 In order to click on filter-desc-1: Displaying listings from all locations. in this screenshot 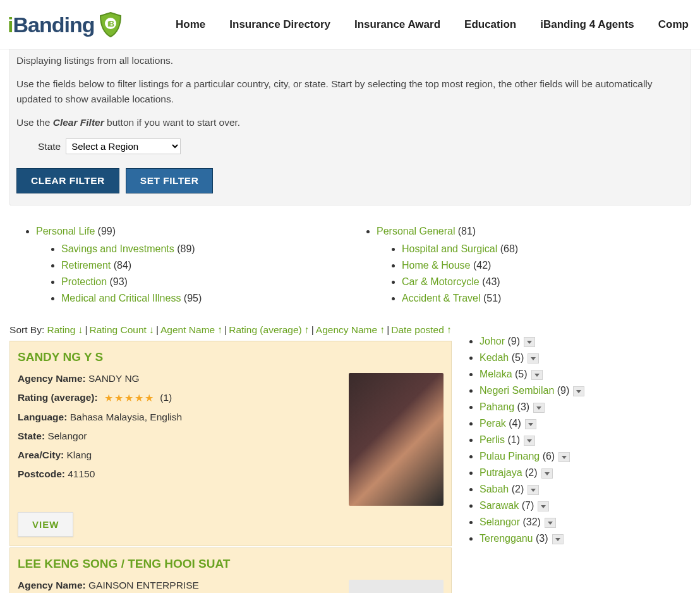, I will do `click(350, 61)`.